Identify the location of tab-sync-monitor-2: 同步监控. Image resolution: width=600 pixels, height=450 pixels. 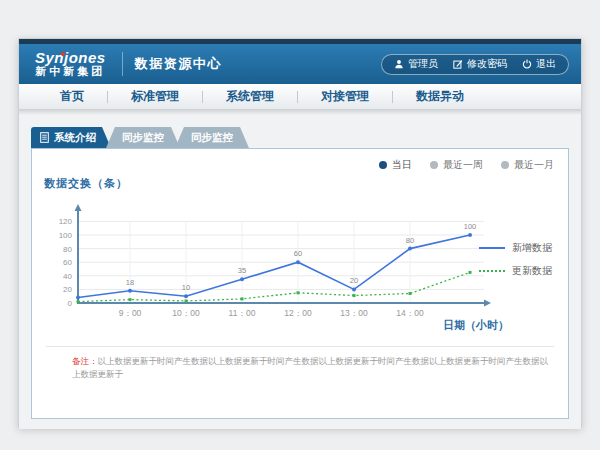
(212, 138).